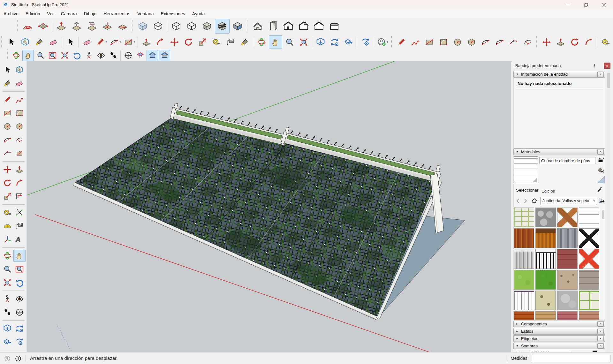  What do you see at coordinates (143, 26) in the screenshot?
I see `style-xray-button` at bounding box center [143, 26].